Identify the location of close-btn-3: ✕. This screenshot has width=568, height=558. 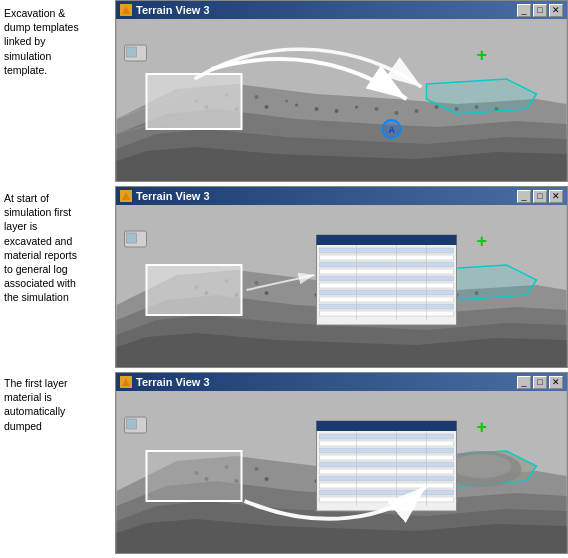
(556, 382).